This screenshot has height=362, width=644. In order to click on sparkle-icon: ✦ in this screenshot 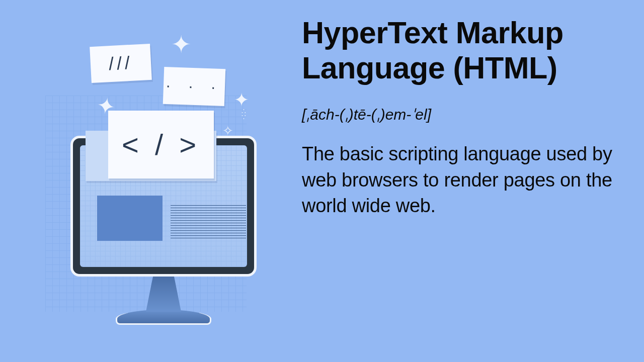, I will do `click(181, 44)`.